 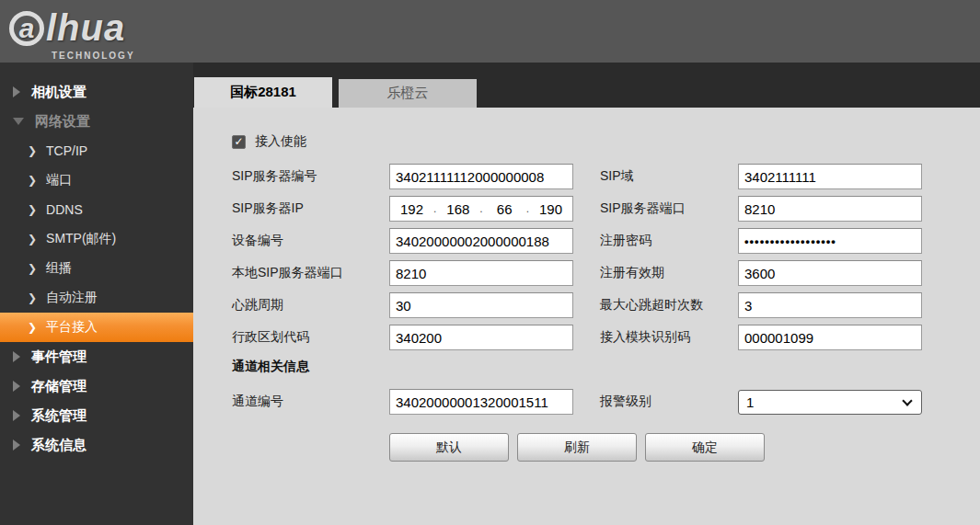 What do you see at coordinates (18, 121) in the screenshot?
I see `triangle-down-icon` at bounding box center [18, 121].